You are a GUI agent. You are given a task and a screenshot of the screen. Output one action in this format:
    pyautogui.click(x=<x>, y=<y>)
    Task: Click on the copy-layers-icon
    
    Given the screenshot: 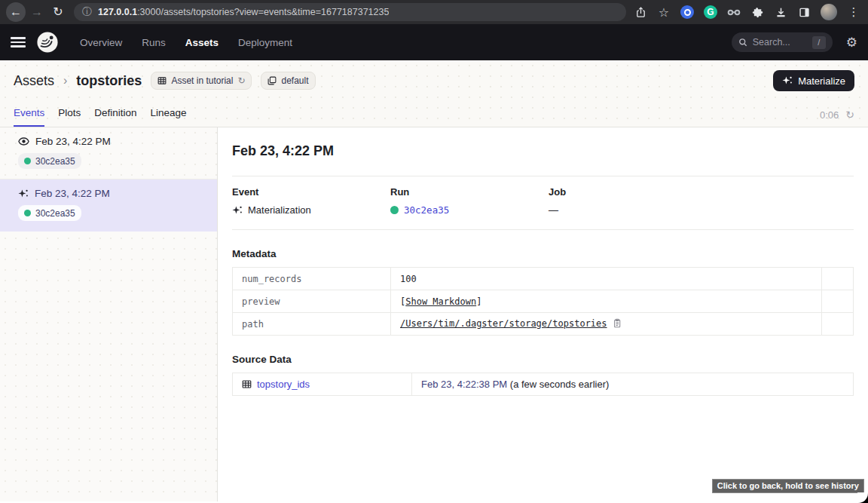 What is the action you would take?
    pyautogui.click(x=272, y=81)
    